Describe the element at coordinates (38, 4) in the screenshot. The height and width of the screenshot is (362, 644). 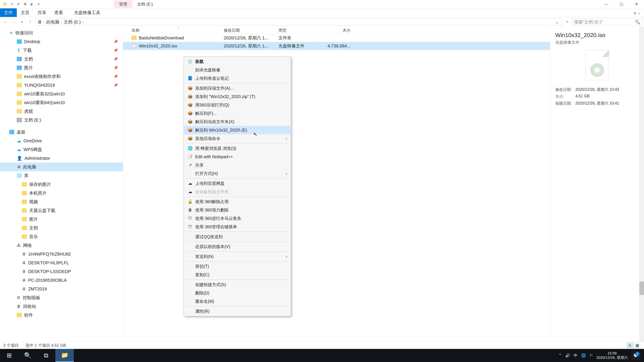
I see `qat-overflow-icon: ▾` at that location.